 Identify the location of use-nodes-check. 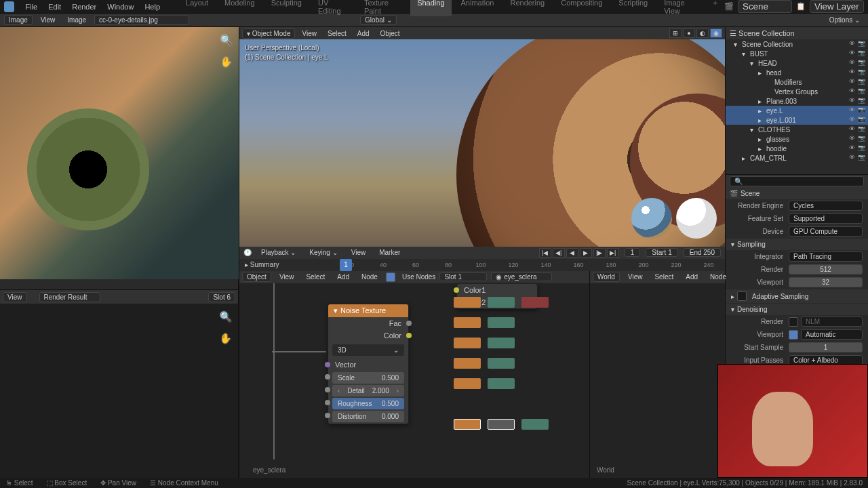
(391, 277).